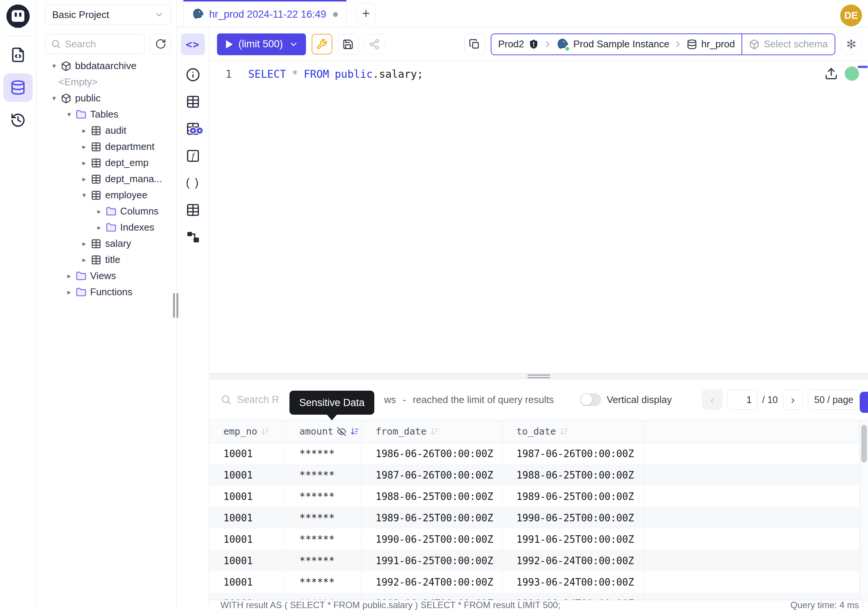 This screenshot has height=610, width=868. Describe the element at coordinates (193, 210) in the screenshot. I see `external-tables-panel-button` at that location.